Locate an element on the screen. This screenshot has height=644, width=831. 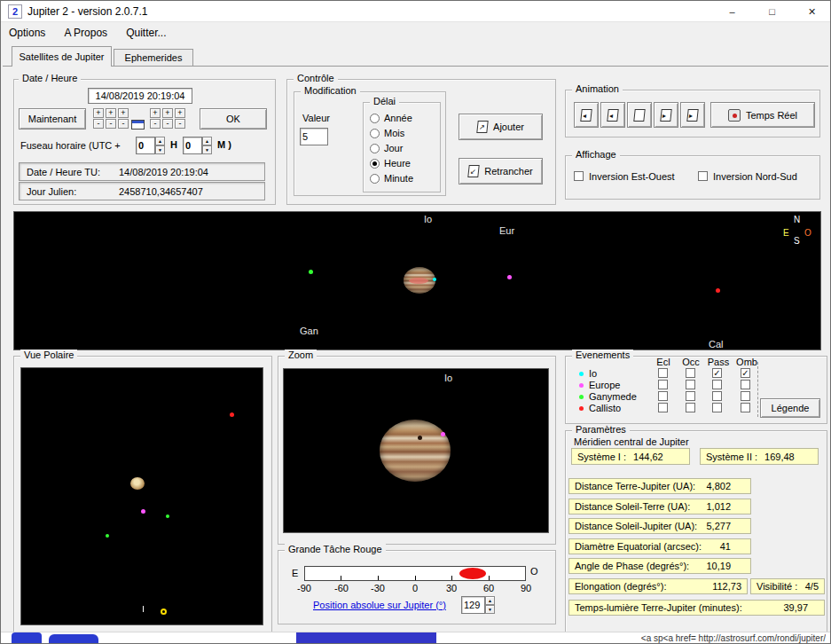
anim-step-back-button: ◂ is located at coordinates (613, 115).